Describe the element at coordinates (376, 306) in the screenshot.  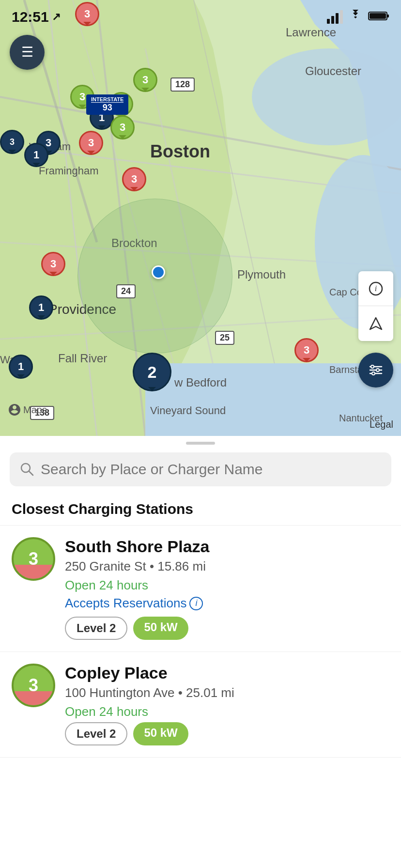
I see `map-controls: i` at that location.